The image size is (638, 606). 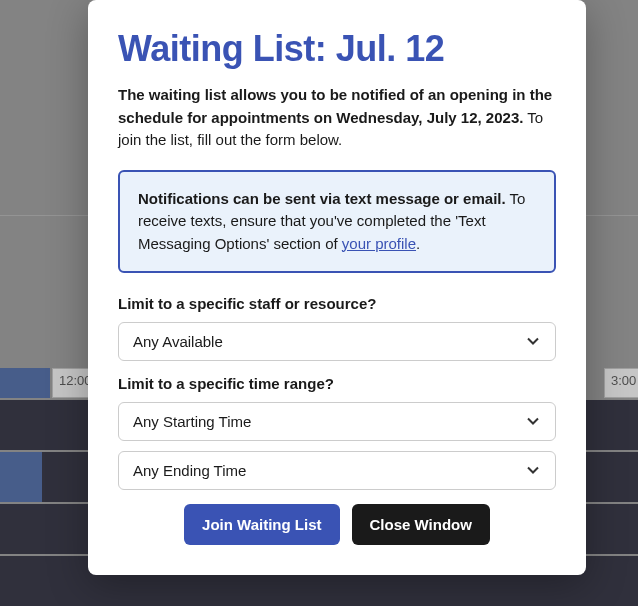 What do you see at coordinates (337, 304) in the screenshot?
I see `staff-label: Limit to a specific staff or resource?` at bounding box center [337, 304].